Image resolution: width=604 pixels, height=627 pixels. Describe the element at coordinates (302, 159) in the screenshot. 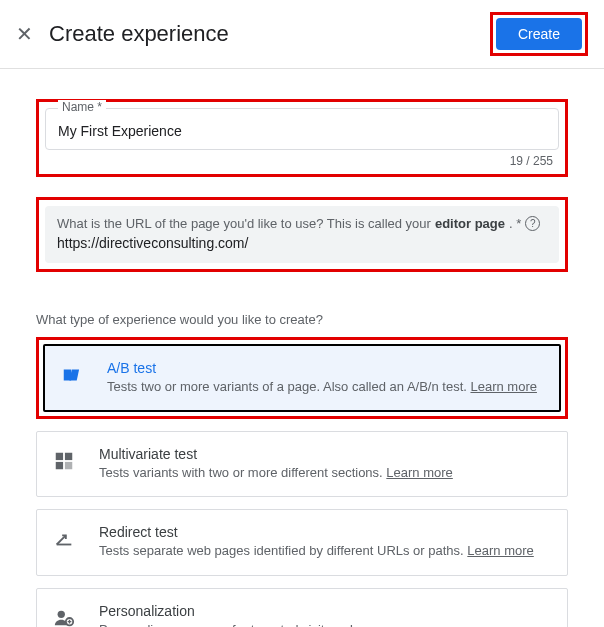

I see `name-counter: 19 / 255` at that location.